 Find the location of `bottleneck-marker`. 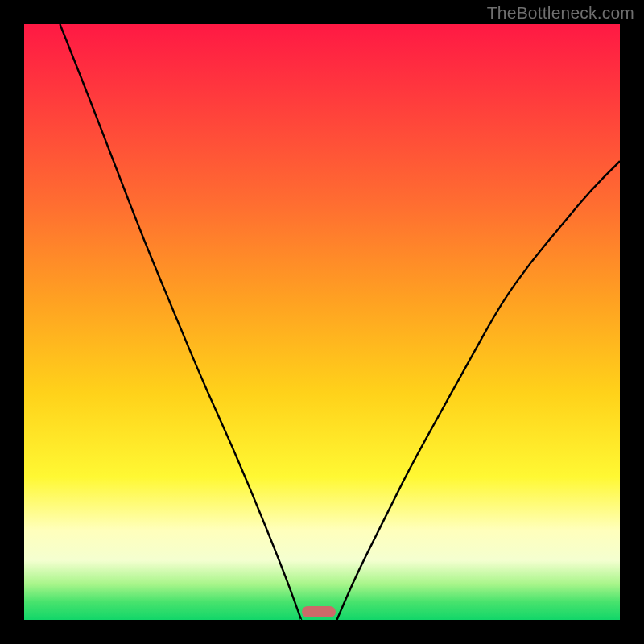

bottleneck-marker is located at coordinates (319, 612).